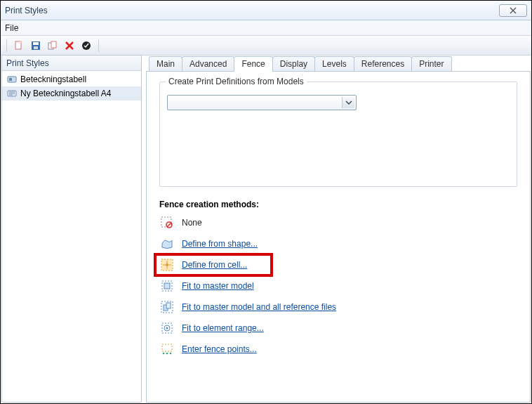 This screenshot has height=404, width=532. What do you see at coordinates (262, 103) in the screenshot?
I see `models-combo` at bounding box center [262, 103].